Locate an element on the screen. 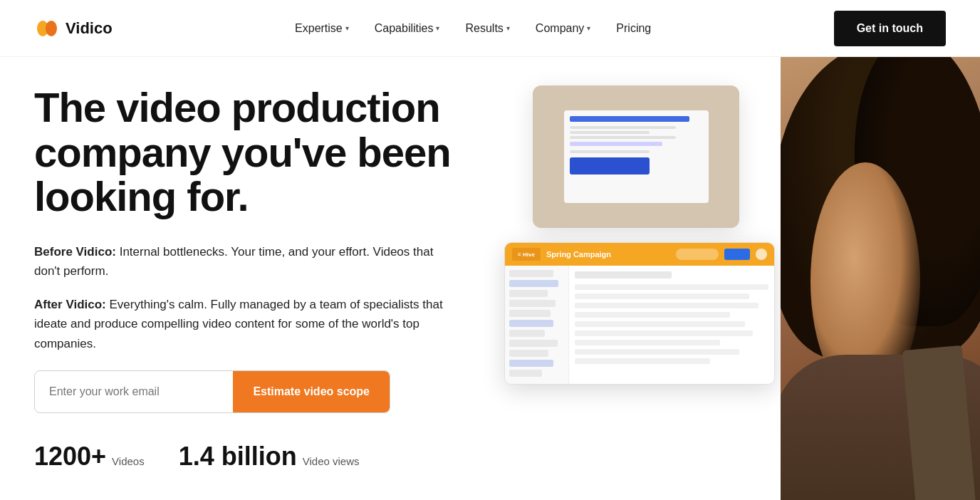  stat-videos: 1200+ Videos is located at coordinates (90, 457).